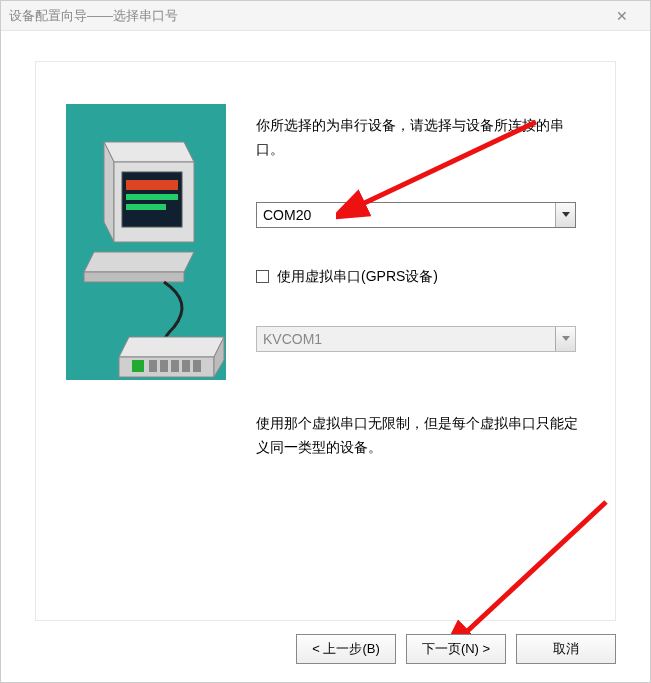  Describe the element at coordinates (262, 276) in the screenshot. I see `checkbox-icon` at that location.